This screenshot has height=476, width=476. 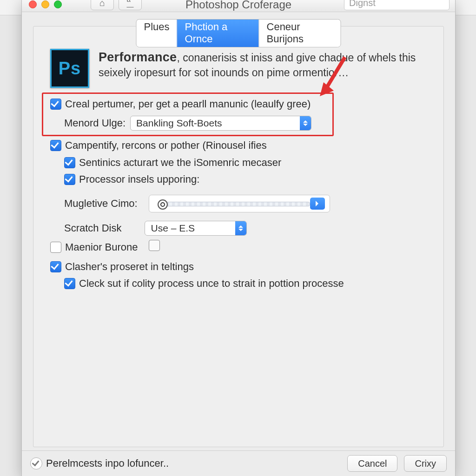 I want to click on dialog-footer: Perelmcests inpo lofuncer.. Cancel Crixy, so click(x=238, y=463).